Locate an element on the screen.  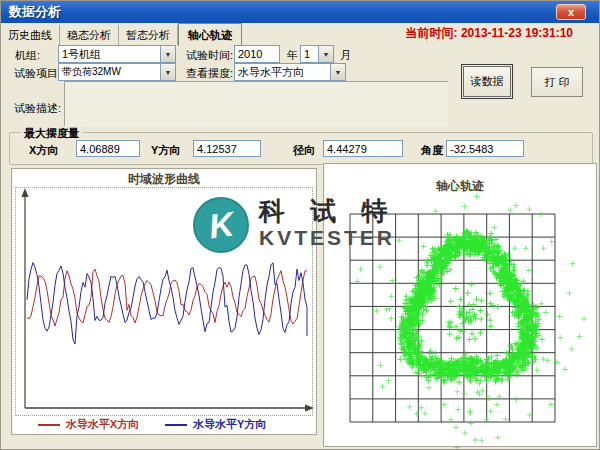
tab-历史曲线: 历史曲线 is located at coordinates (30, 35).